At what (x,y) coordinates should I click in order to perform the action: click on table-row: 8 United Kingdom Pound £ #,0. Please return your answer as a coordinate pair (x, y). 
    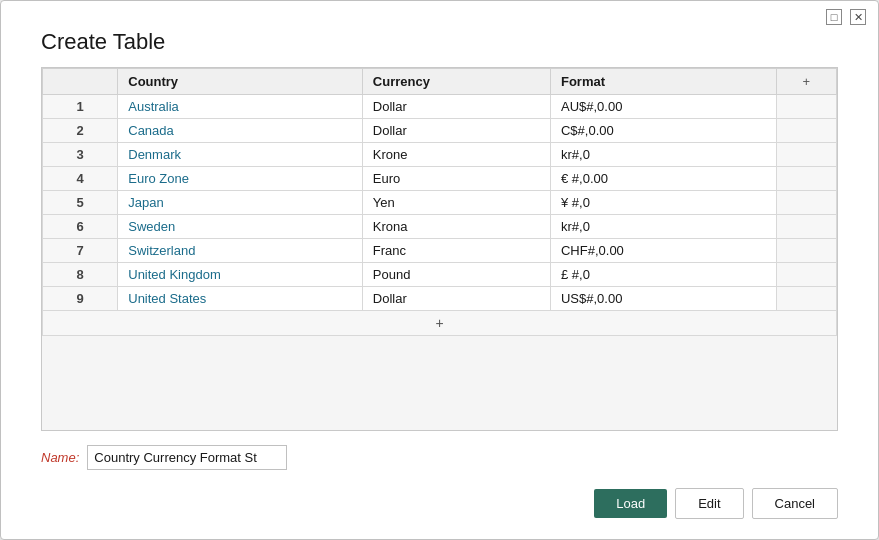
    Looking at the image, I should click on (440, 275).